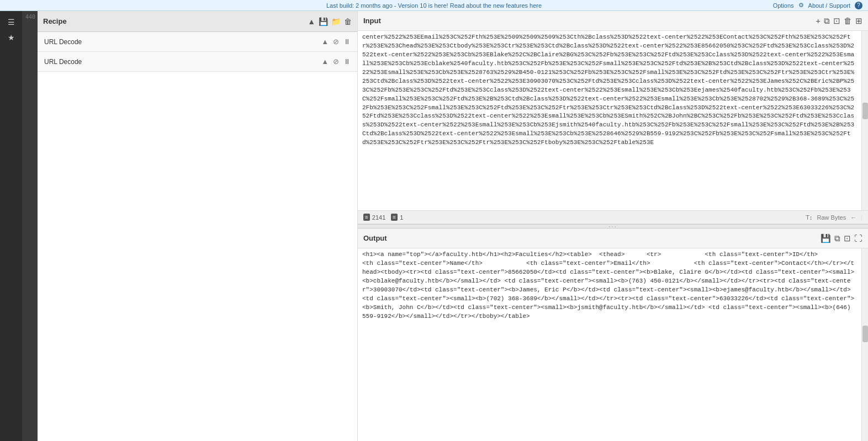 This screenshot has height=441, width=868. Describe the element at coordinates (63, 62) in the screenshot. I see `recipe-item-2-name: URL Decode` at that location.